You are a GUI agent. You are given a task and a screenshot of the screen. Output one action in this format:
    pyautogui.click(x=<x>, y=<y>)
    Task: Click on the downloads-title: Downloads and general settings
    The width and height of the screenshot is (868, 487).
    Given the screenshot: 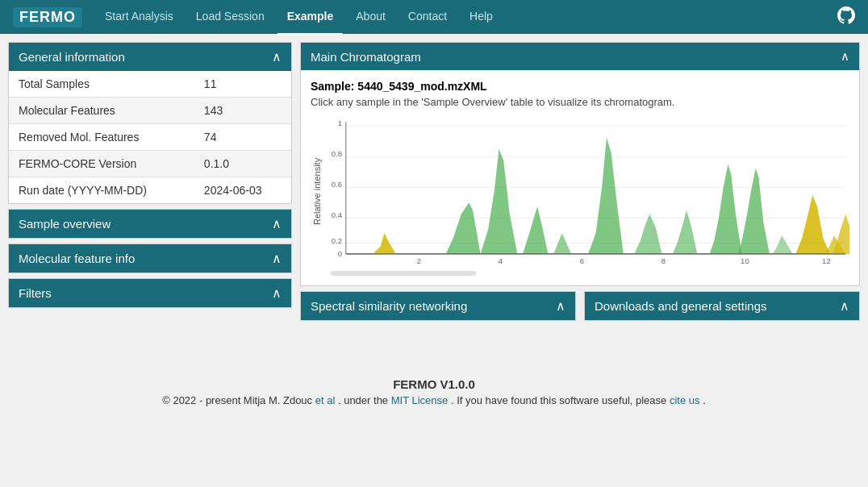 What is the action you would take?
    pyautogui.click(x=681, y=306)
    